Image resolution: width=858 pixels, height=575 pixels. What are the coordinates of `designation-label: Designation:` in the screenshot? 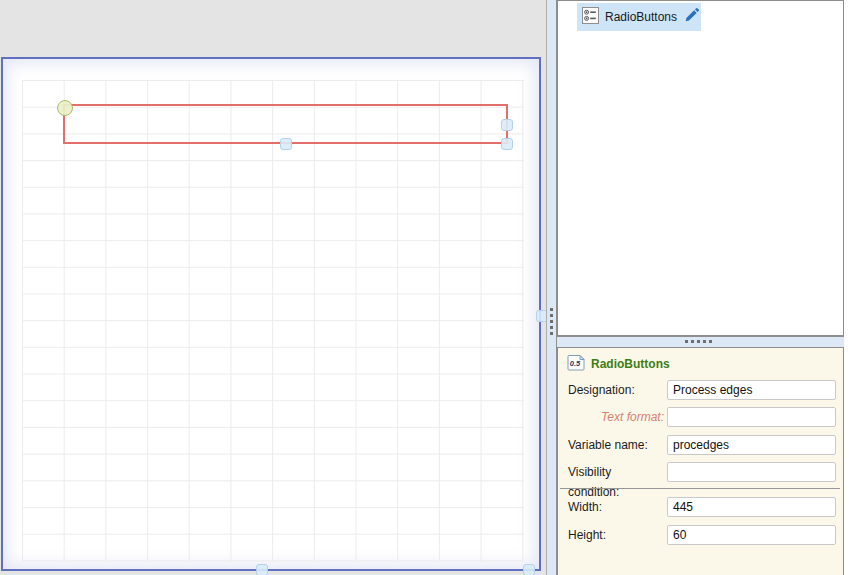 It's located at (616, 390).